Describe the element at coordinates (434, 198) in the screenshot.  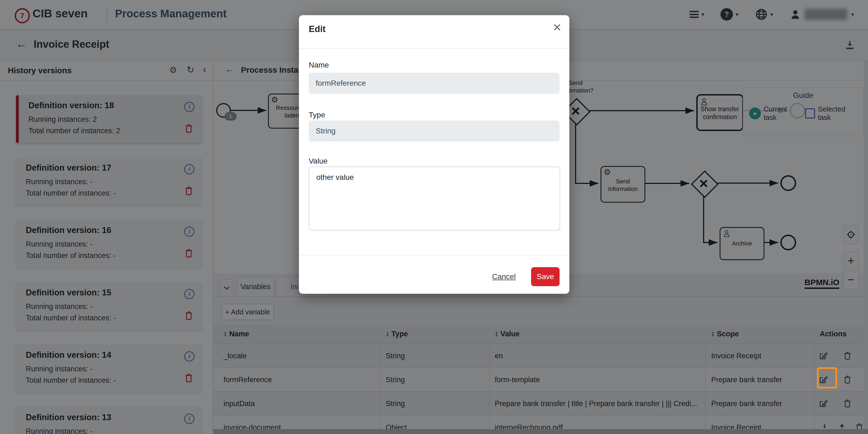
I see `value-field: other value` at that location.